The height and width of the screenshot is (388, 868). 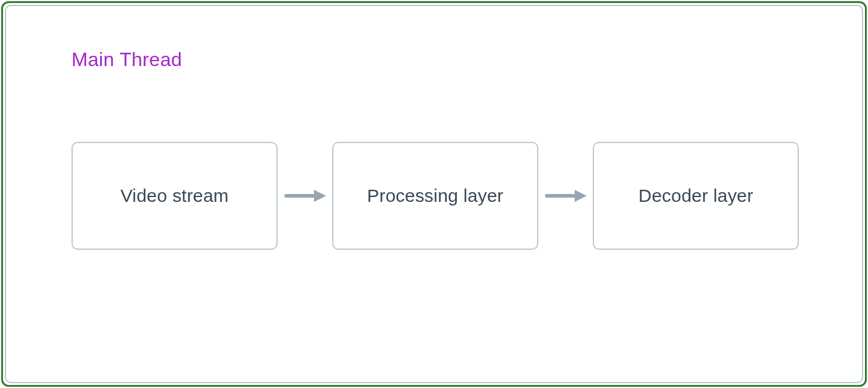 What do you see at coordinates (435, 196) in the screenshot?
I see `node-label: Processing layer` at bounding box center [435, 196].